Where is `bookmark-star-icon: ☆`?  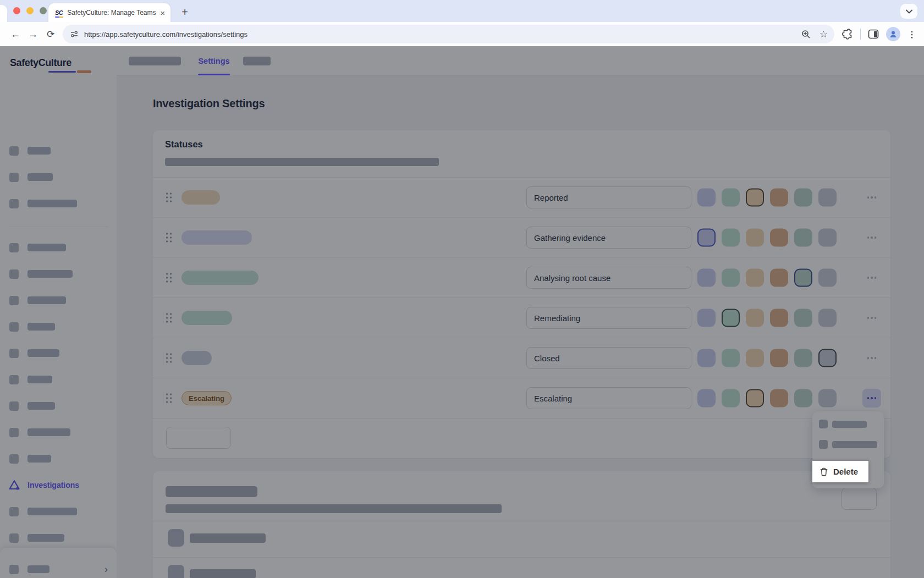 bookmark-star-icon: ☆ is located at coordinates (824, 34).